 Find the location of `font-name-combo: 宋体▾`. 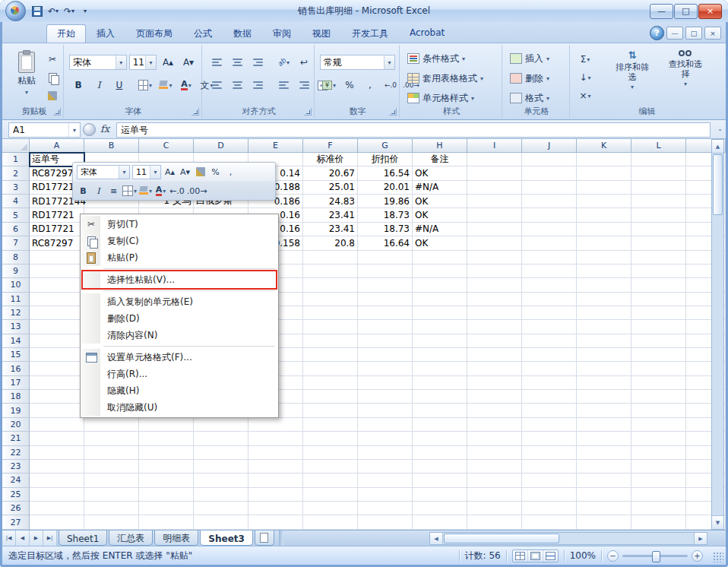

font-name-combo: 宋体▾ is located at coordinates (98, 62).